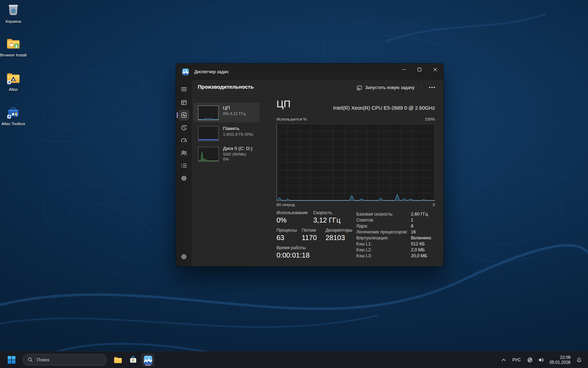 The width and height of the screenshot is (588, 368). I want to click on folder-shortcut-icon, so click(13, 78).